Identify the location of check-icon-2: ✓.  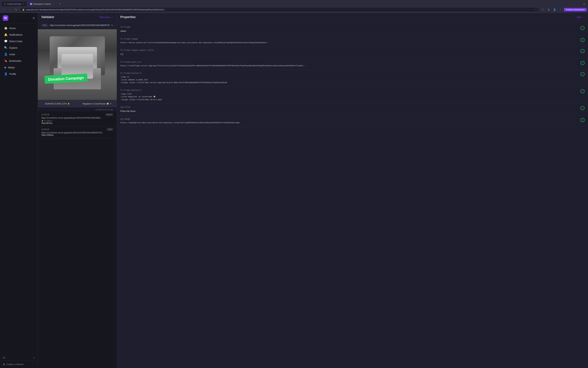
(582, 51).